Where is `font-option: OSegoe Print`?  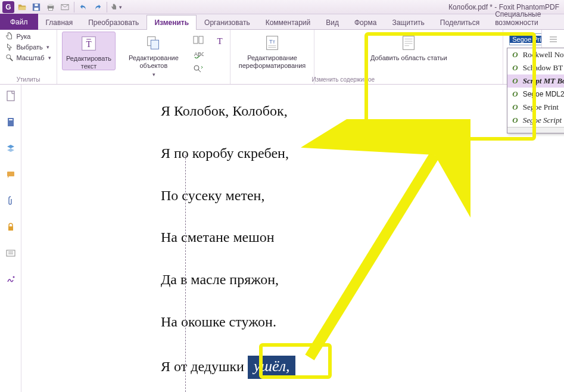 font-option: OSegoe Print is located at coordinates (536, 107).